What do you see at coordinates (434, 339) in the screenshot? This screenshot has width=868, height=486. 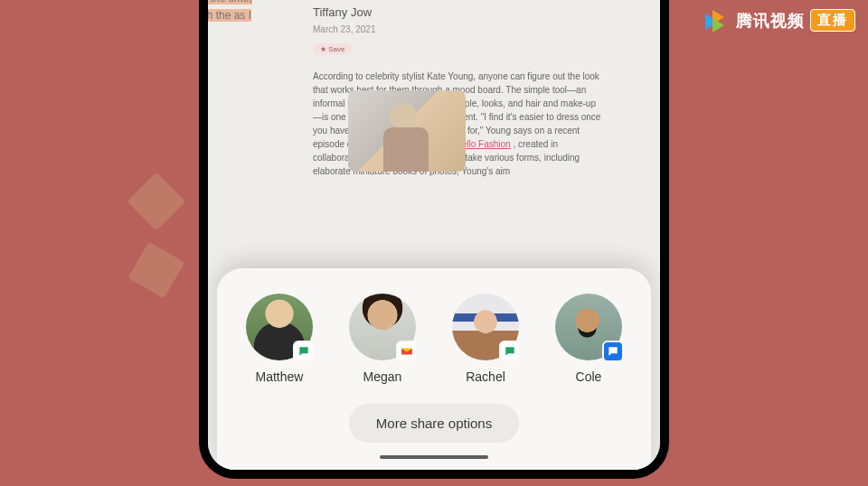 I see `share-contacts-row: Matthew Megan` at bounding box center [434, 339].